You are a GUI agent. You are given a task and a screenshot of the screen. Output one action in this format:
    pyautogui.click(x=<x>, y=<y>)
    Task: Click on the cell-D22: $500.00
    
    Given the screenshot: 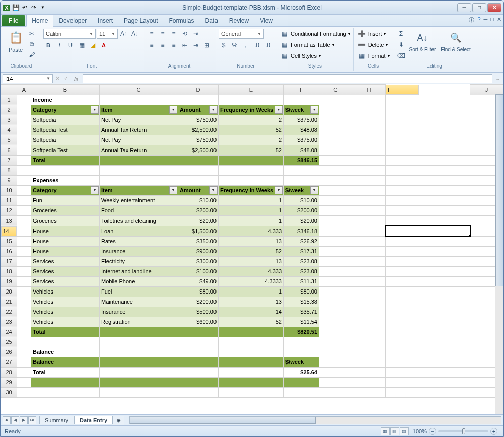 What is the action you would take?
    pyautogui.click(x=198, y=312)
    